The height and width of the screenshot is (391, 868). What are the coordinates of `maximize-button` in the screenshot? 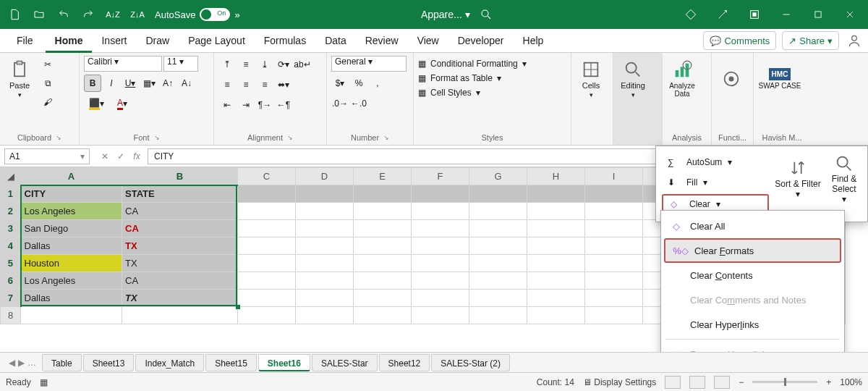 It's located at (818, 14).